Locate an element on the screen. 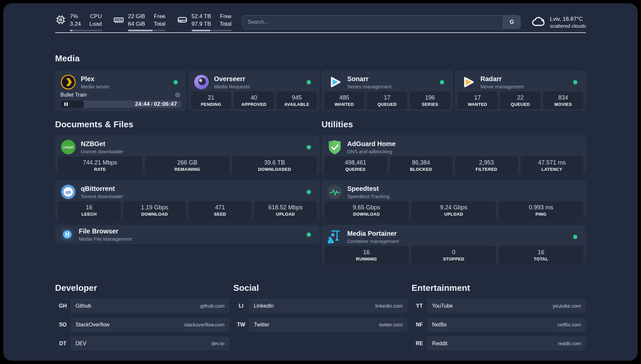 This screenshot has width=641, height=364. header-divider is located at coordinates (320, 33).